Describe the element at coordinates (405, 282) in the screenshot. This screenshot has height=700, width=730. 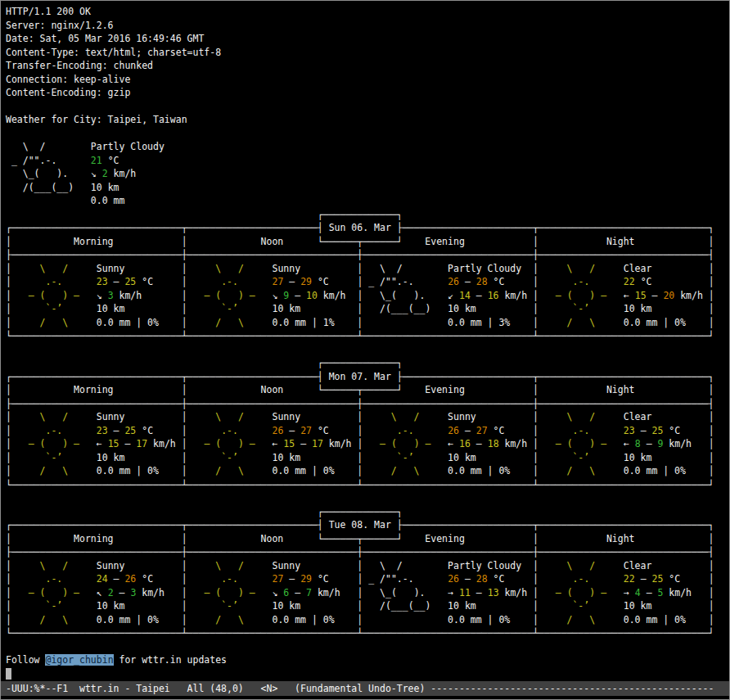
I see `text-run: _ /"".-.` at that location.